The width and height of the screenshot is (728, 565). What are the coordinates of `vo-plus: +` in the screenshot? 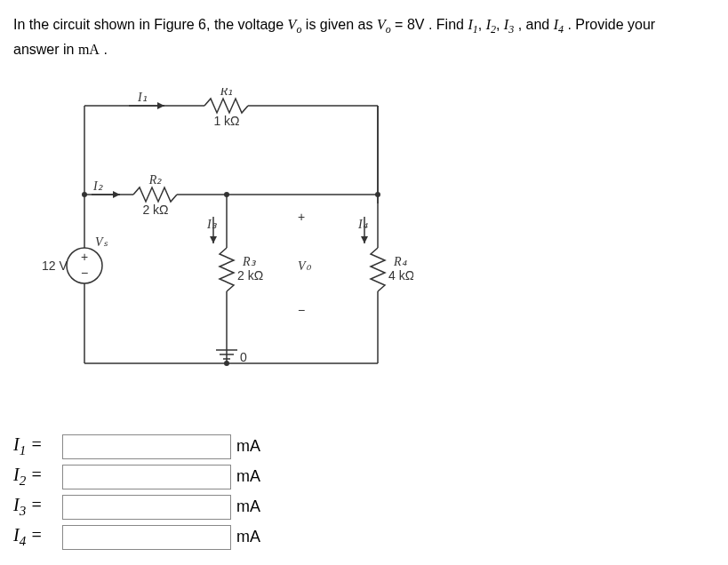 It's located at (301, 217).